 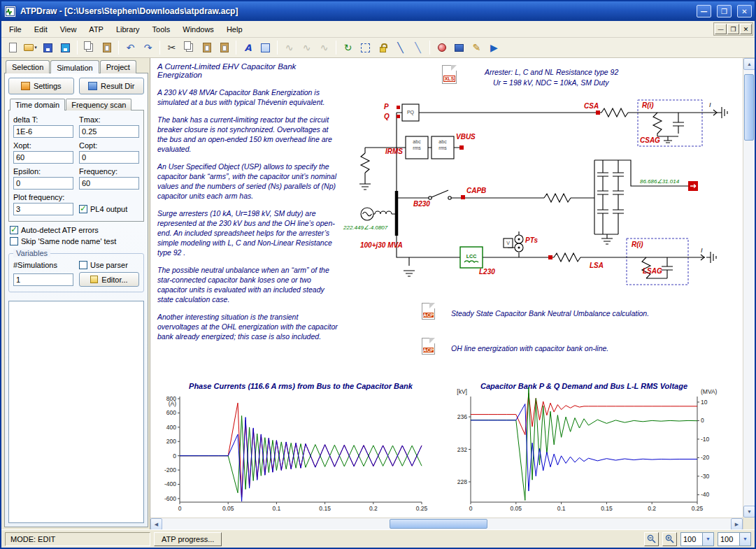 What do you see at coordinates (442, 48) in the screenshot?
I see `probe-button` at bounding box center [442, 48].